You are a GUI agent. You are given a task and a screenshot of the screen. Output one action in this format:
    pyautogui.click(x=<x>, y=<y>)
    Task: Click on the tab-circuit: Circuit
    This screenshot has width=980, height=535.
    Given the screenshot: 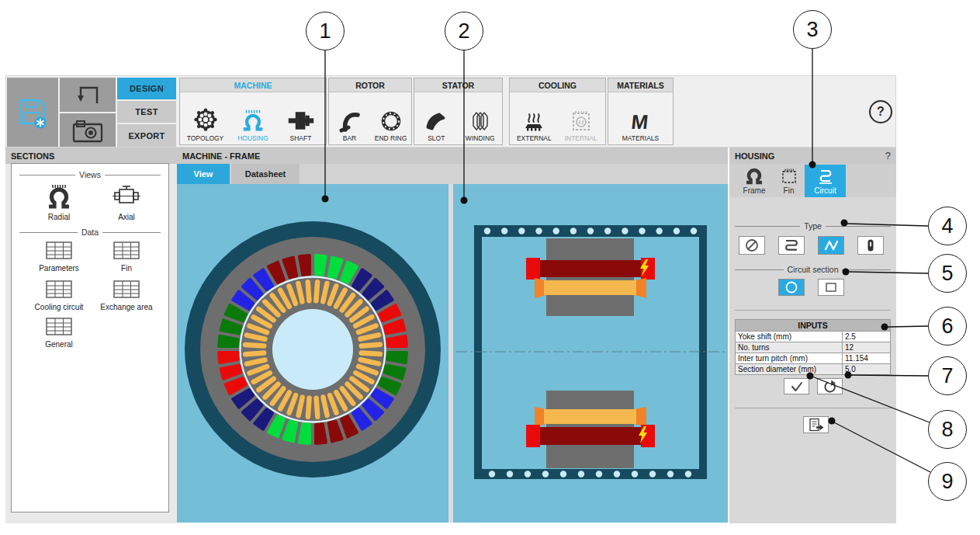 What is the action you would take?
    pyautogui.click(x=826, y=181)
    